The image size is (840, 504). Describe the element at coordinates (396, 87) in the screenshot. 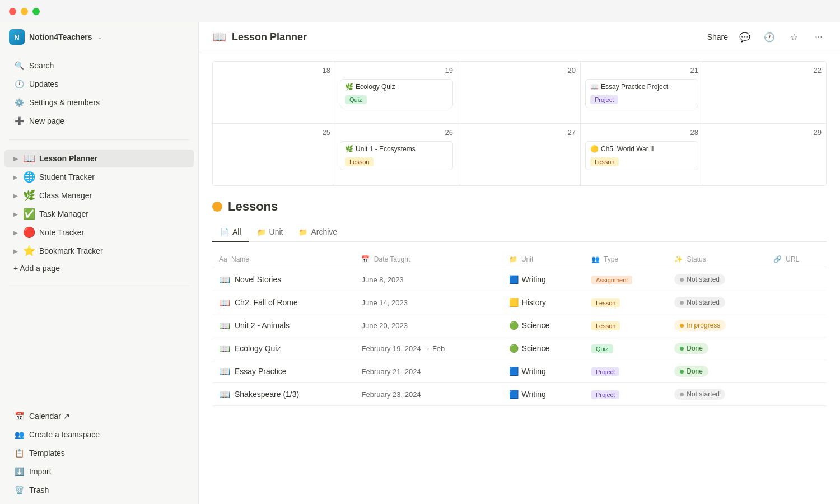

I see `event-title: 🌿 Ecology Quiz` at that location.